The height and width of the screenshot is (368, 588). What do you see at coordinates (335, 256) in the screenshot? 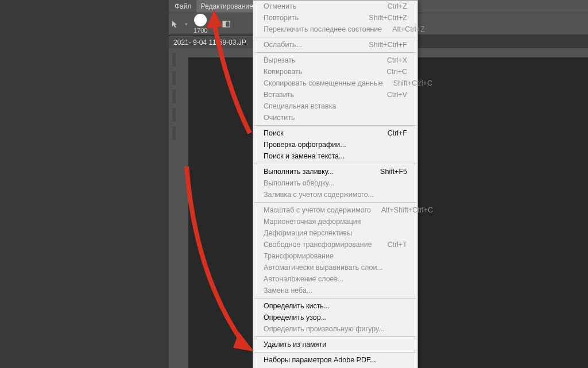
I see `menu-item: Трансформирование` at bounding box center [335, 256].